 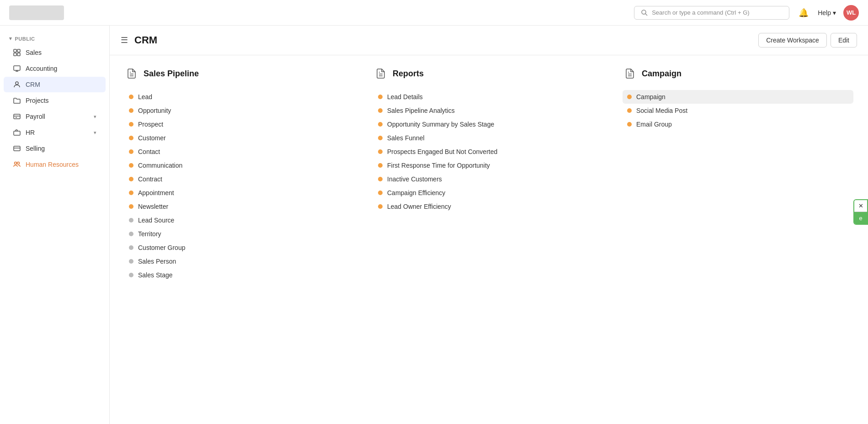 What do you see at coordinates (489, 179) in the screenshot?
I see `list-item: Inactive Customers` at bounding box center [489, 179].